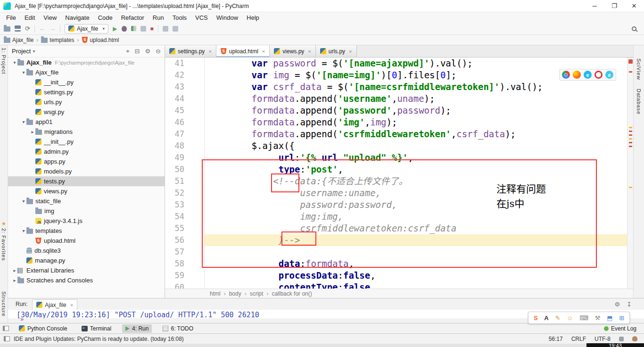  What do you see at coordinates (178, 329) in the screenshot?
I see `toolwindow-button-6-todo: 6: TODO` at bounding box center [178, 329].